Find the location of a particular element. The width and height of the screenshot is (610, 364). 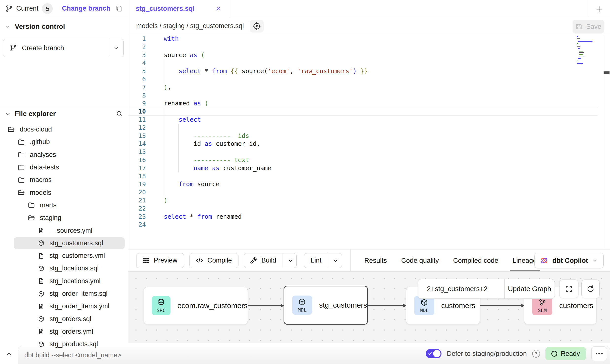

help-icon: ? is located at coordinates (536, 354).